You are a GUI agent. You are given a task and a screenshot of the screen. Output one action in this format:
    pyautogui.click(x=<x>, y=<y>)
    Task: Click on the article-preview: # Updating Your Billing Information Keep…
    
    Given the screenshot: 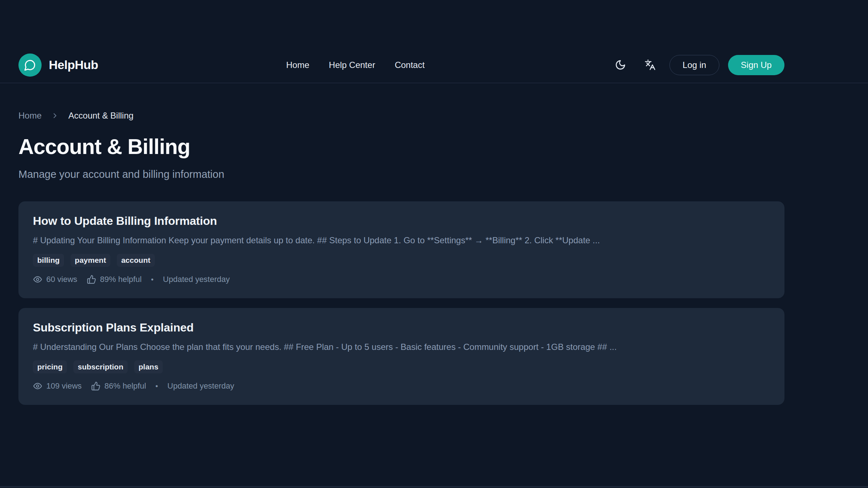 What is the action you would take?
    pyautogui.click(x=401, y=240)
    